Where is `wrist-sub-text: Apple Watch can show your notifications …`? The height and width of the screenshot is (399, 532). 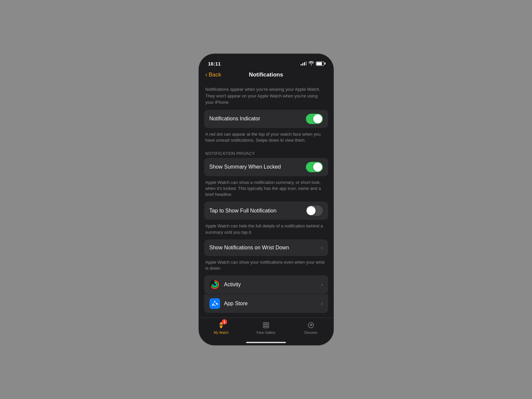 wrist-sub-text: Apple Watch can show your notifications … is located at coordinates (266, 266).